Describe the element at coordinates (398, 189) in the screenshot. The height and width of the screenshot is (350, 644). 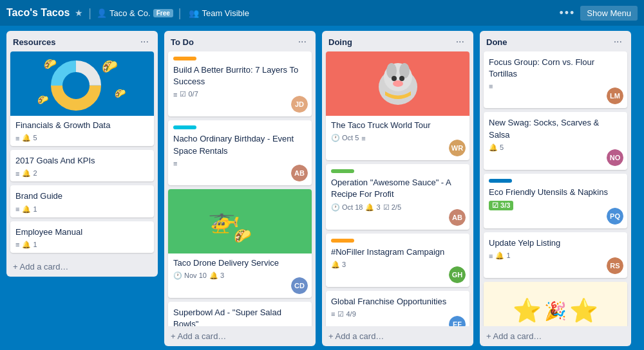
I see `card-title-awesome-sauce: Operation "Awesome Sauce" - A Recipe For…` at that location.